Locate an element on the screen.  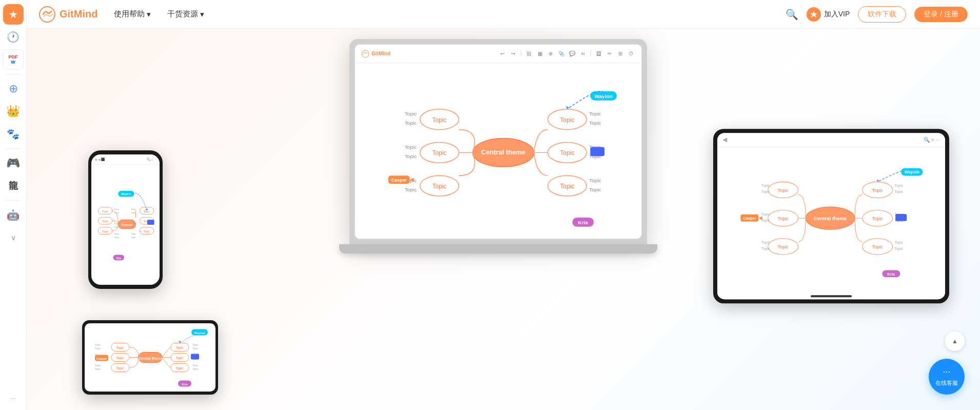
sidebar-more-dots: ··· is located at coordinates (13, 398).